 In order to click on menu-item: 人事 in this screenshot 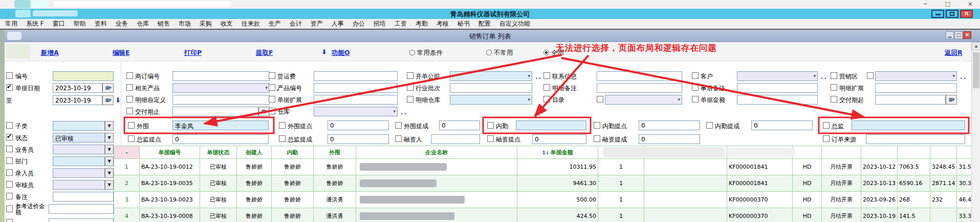, I will do `click(338, 24)`.